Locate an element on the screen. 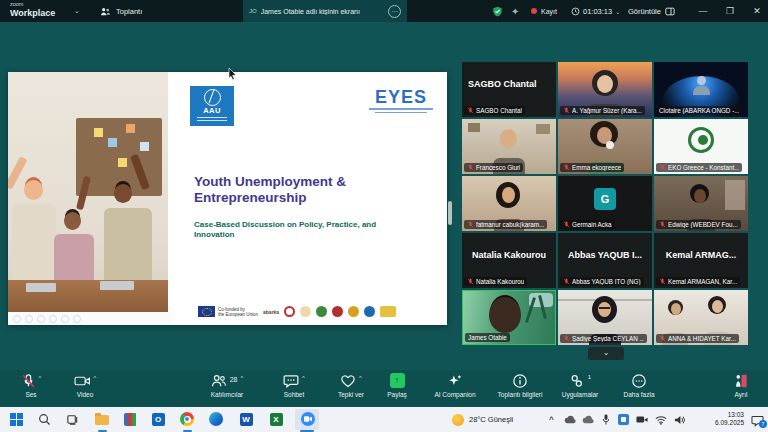  layout-view-icon is located at coordinates (670, 12).